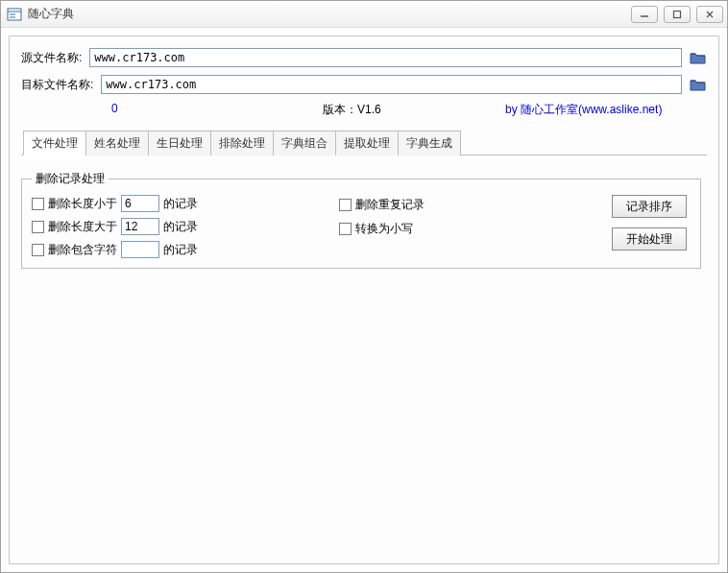  I want to click on opt-to-lower: 转换为小写, so click(435, 228).